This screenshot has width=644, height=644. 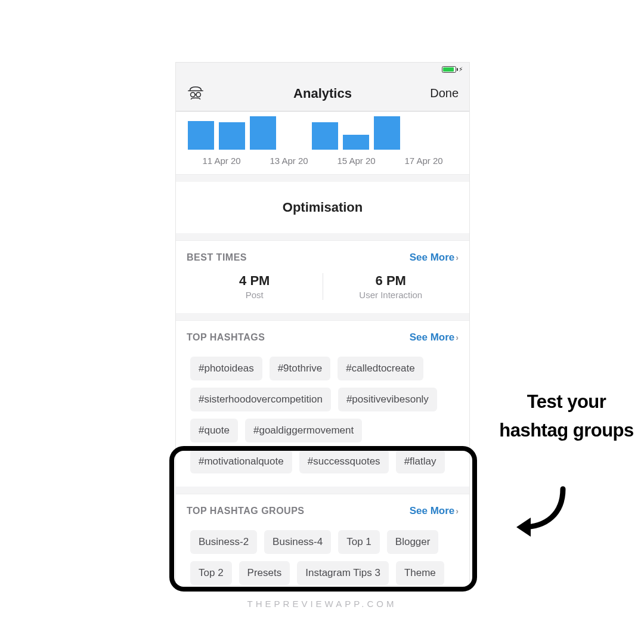 What do you see at coordinates (540, 511) in the screenshot?
I see `annotation-arrow-icon` at bounding box center [540, 511].